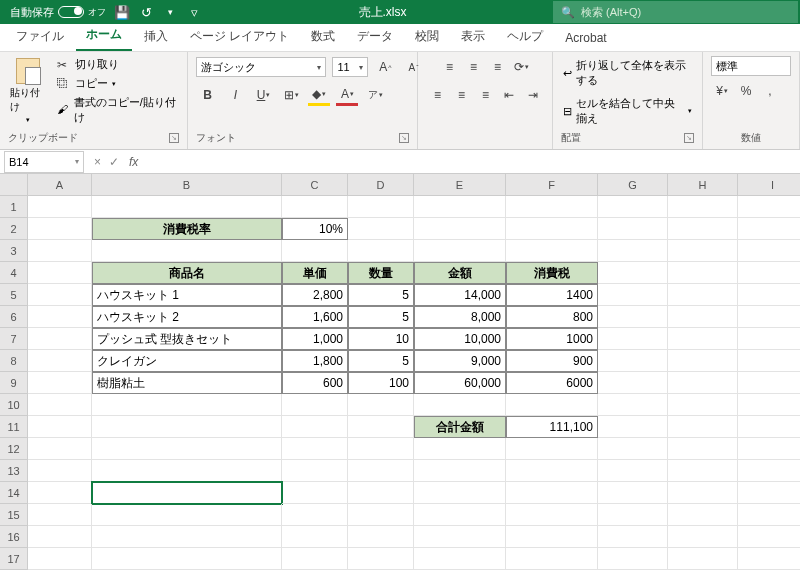 This screenshot has width=800, height=585. I want to click on cell-B2: 消費税率, so click(187, 229).